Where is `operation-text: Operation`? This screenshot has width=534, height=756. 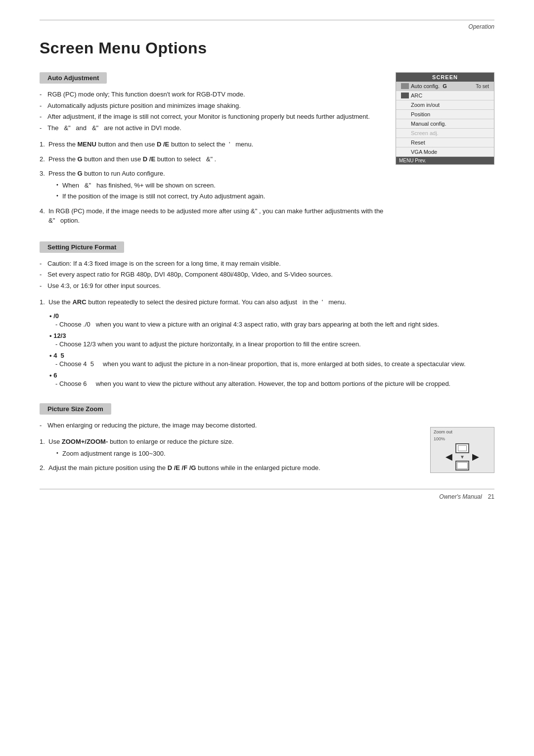
operation-text: Operation is located at coordinates (482, 27).